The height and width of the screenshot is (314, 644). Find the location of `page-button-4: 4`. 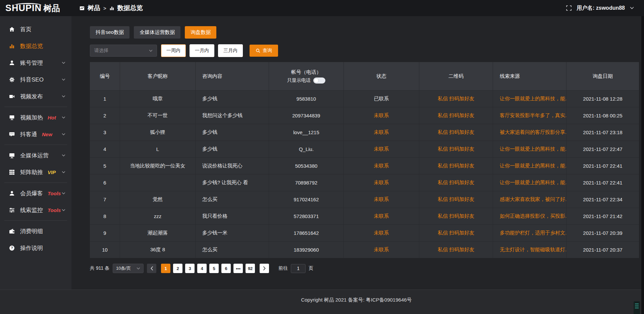

page-button-4: 4 is located at coordinates (202, 268).